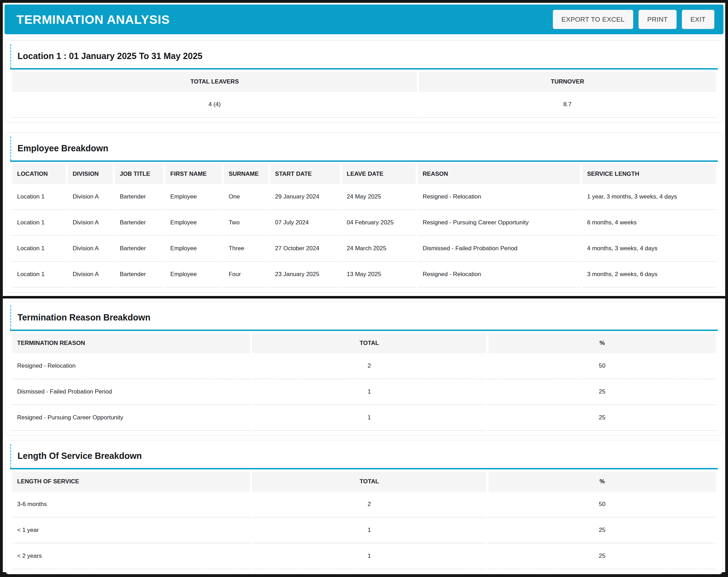 This screenshot has width=728, height=577. What do you see at coordinates (364, 95) in the screenshot?
I see `summary-table: TOTAL LEAVERSTURNOVER4 (4)8.7` at bounding box center [364, 95].